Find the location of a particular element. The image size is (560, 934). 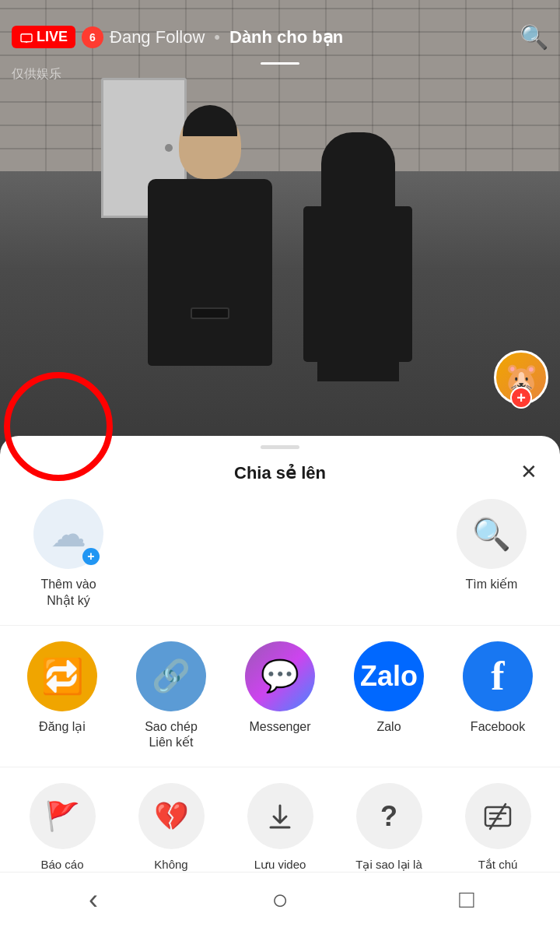

search-icon: 🔍 is located at coordinates (492, 534).